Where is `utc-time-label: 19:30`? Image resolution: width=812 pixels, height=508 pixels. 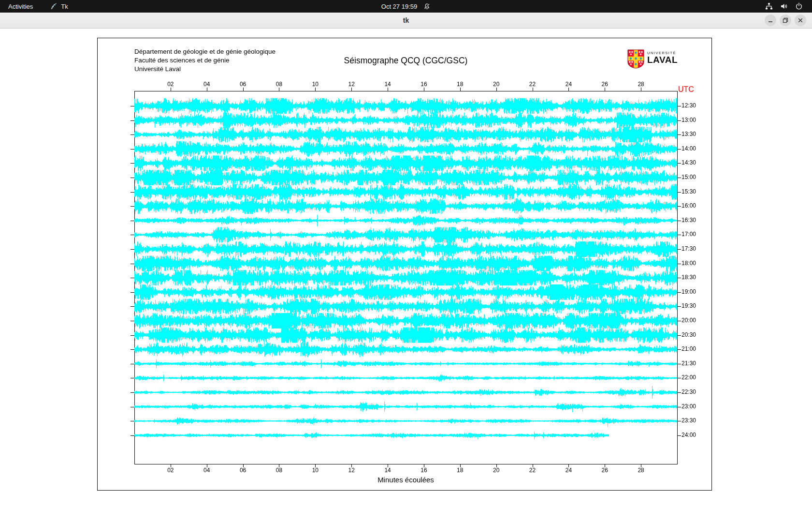
utc-time-label: 19:30 is located at coordinates (689, 306).